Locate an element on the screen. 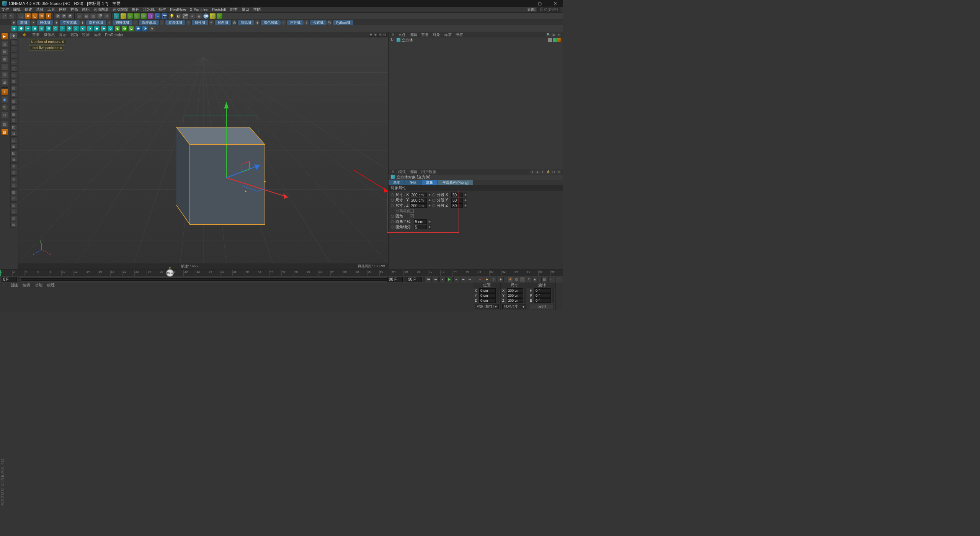 The image size is (980, 536). om-close-icon: ✕ is located at coordinates (559, 35).